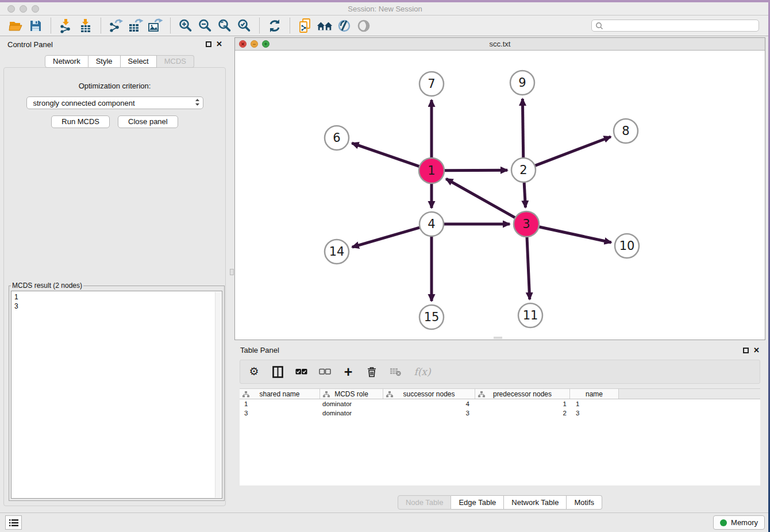  Describe the element at coordinates (364, 26) in the screenshot. I see `crescent-moon-button` at that location.